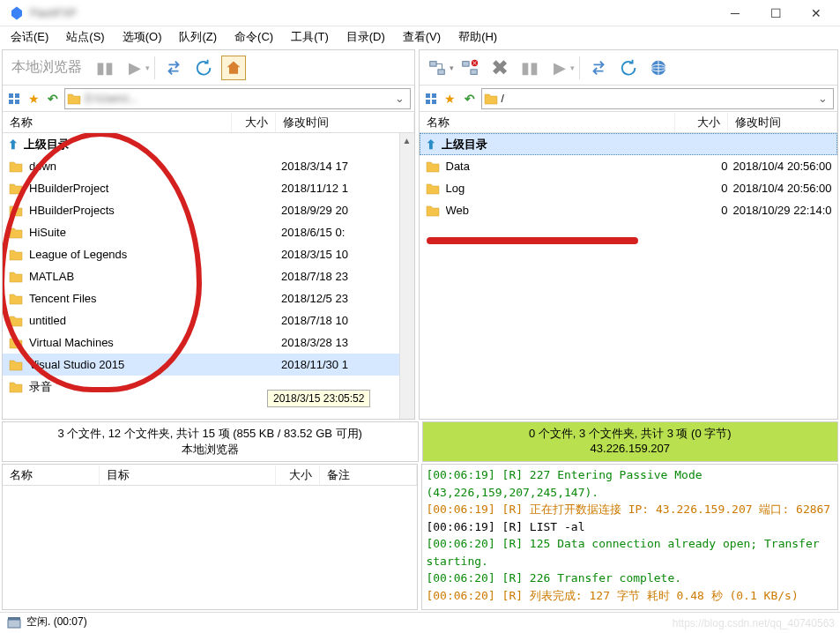 The image size is (840, 633). I want to click on menu-options: 选项(O), so click(143, 37).